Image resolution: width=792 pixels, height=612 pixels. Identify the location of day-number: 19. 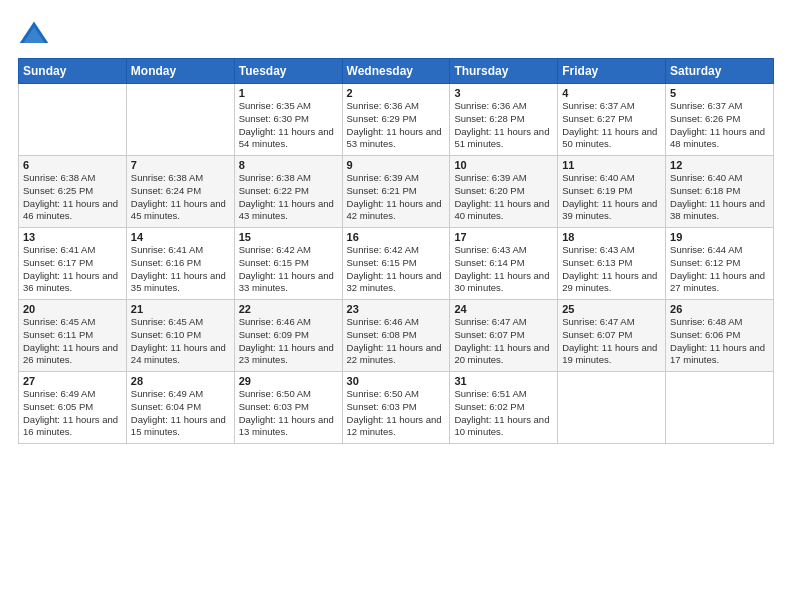
(720, 237).